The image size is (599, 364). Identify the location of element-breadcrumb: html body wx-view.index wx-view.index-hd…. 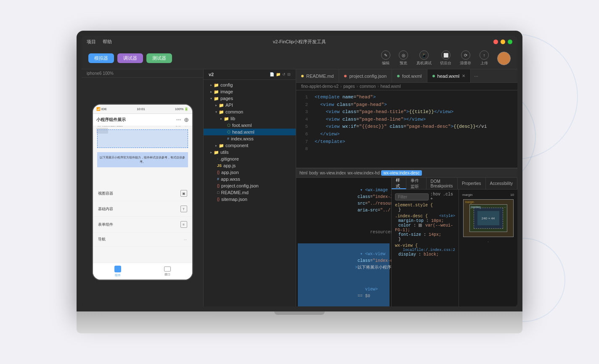
(407, 173).